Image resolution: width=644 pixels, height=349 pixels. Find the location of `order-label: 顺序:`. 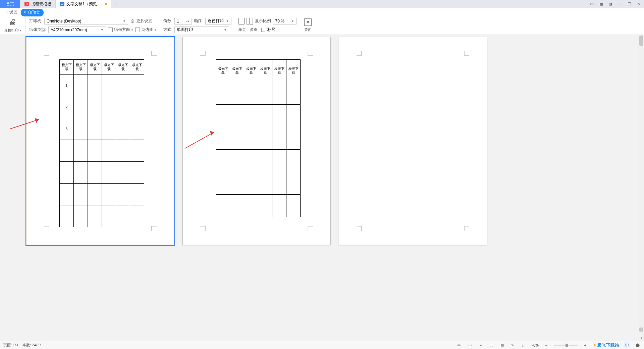

order-label: 顺序: is located at coordinates (199, 21).